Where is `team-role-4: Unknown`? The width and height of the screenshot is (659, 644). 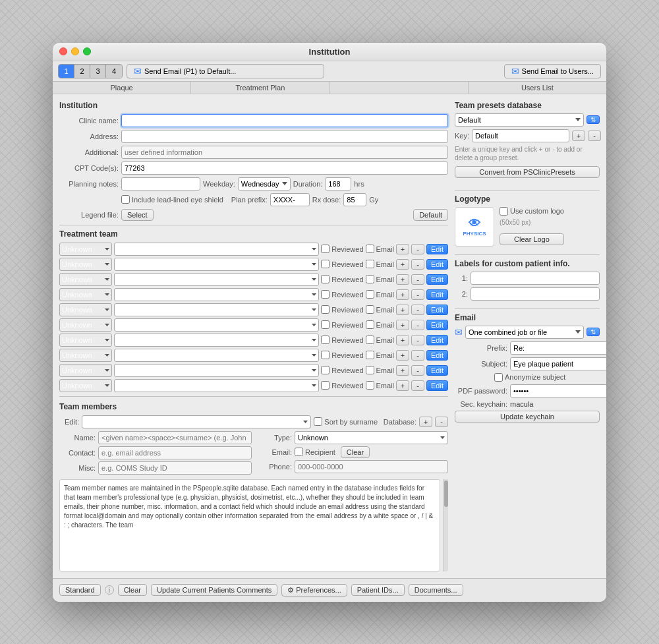
team-role-4: Unknown is located at coordinates (86, 310).